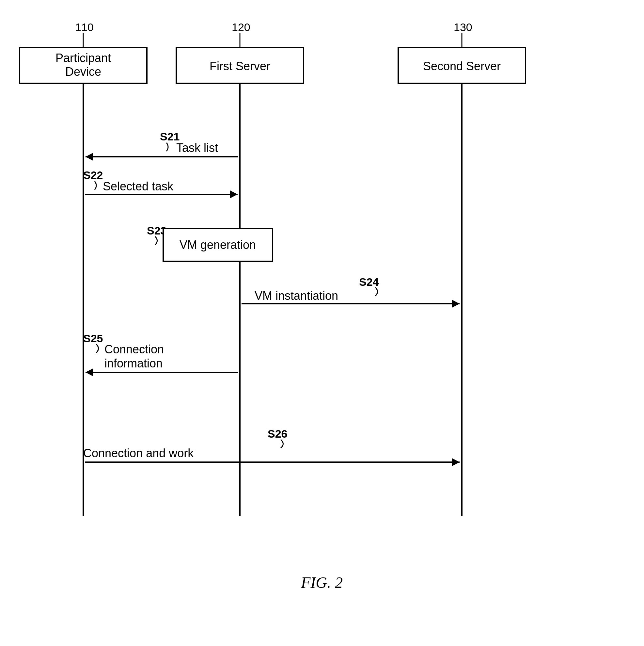 This screenshot has width=644, height=646. I want to click on participant-device-label-1: Participant, so click(83, 58).